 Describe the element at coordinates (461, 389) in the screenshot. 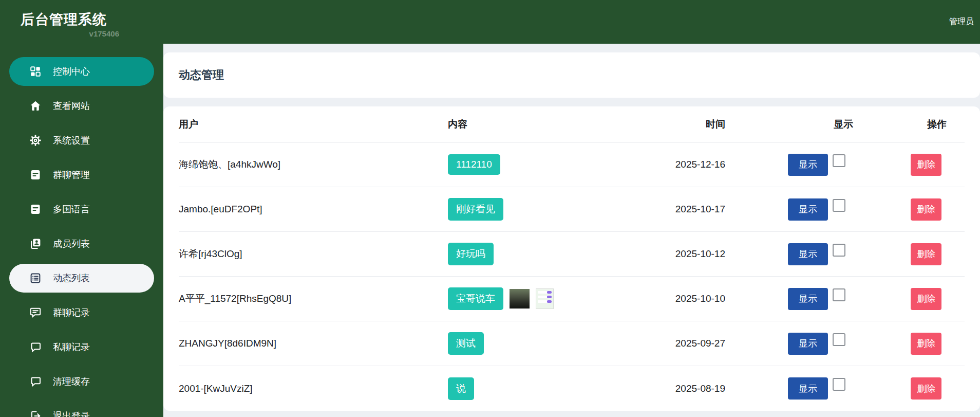

I see `content-badge: 说` at that location.